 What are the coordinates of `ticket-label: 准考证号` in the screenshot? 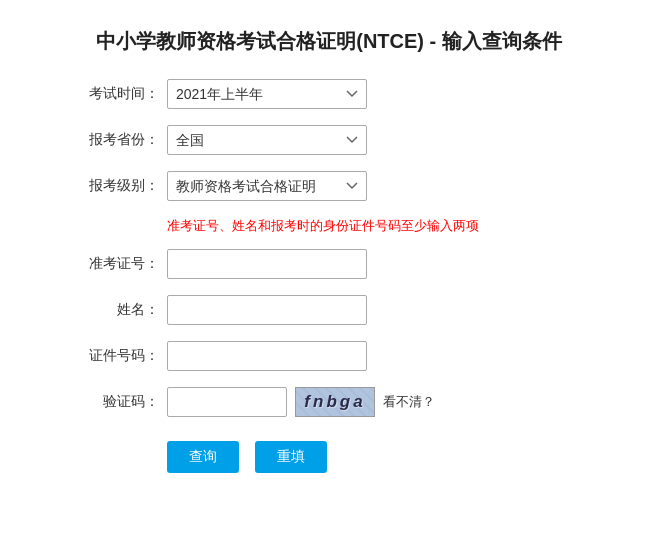 It's located at (114, 264).